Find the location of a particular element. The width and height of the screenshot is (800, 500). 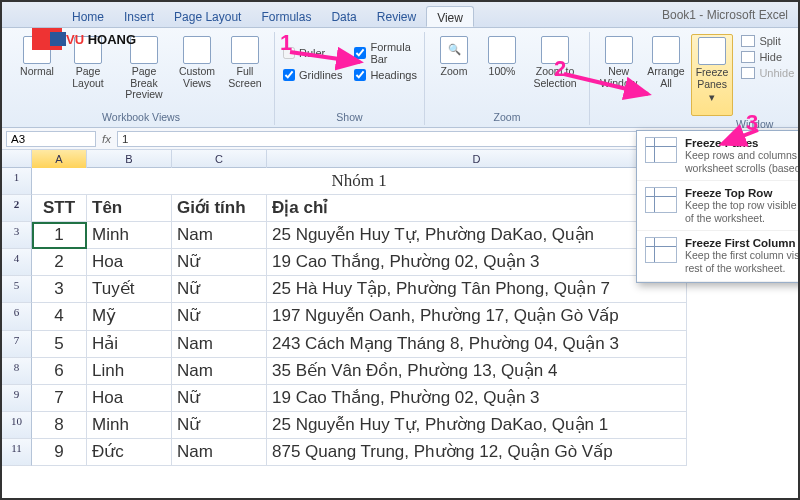

cell: 6 is located at coordinates (60, 372).